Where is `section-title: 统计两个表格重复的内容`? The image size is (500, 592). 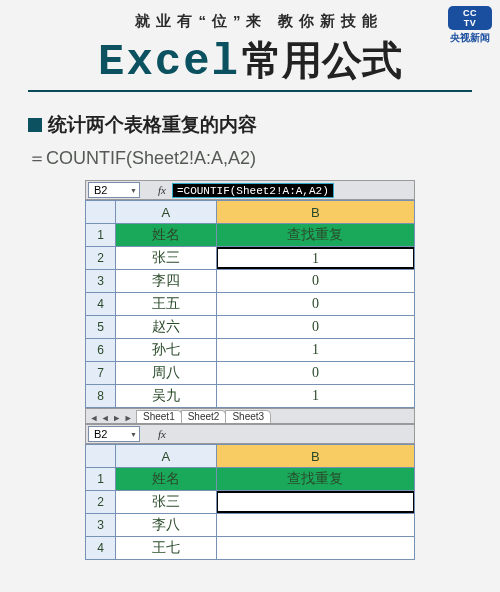
section-title: 统计两个表格重复的内容 is located at coordinates (152, 125).